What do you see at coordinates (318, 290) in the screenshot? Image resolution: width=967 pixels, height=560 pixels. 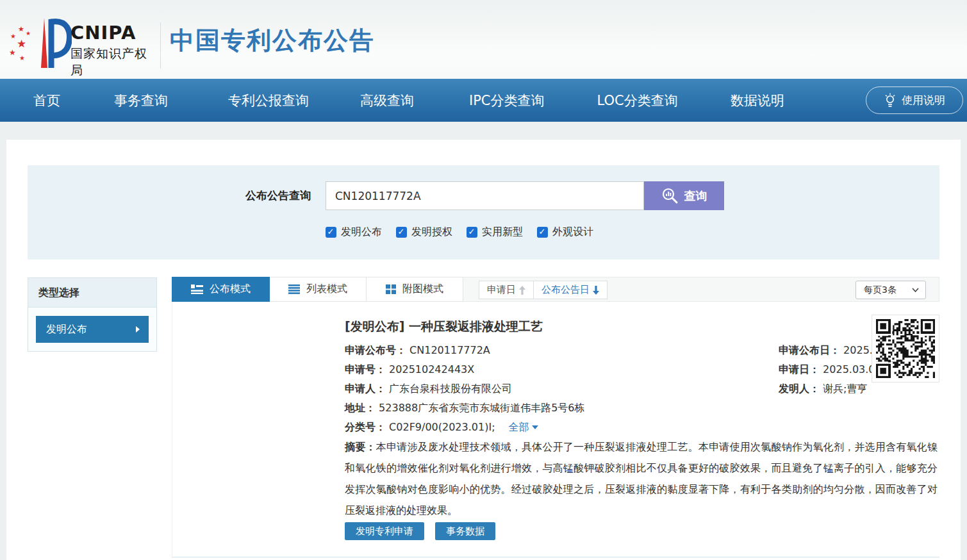 I see `tab-list-mode: 列表模式` at bounding box center [318, 290].